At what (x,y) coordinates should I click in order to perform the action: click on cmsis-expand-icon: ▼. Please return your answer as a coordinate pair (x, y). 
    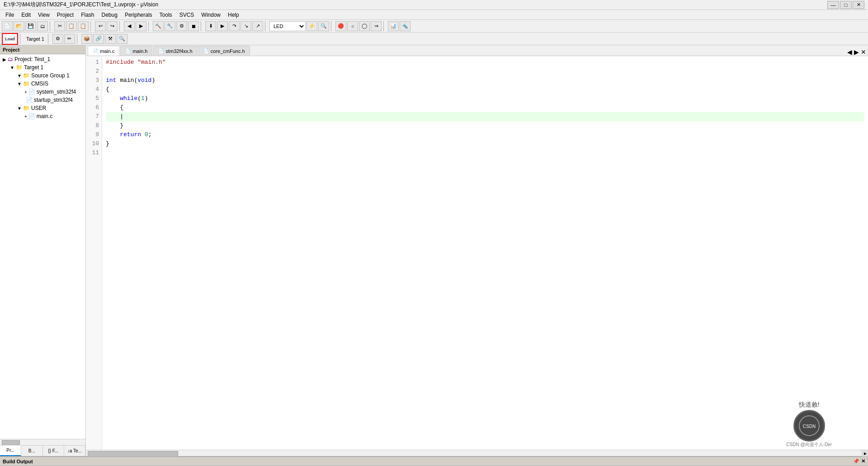
    Looking at the image, I should click on (19, 84).